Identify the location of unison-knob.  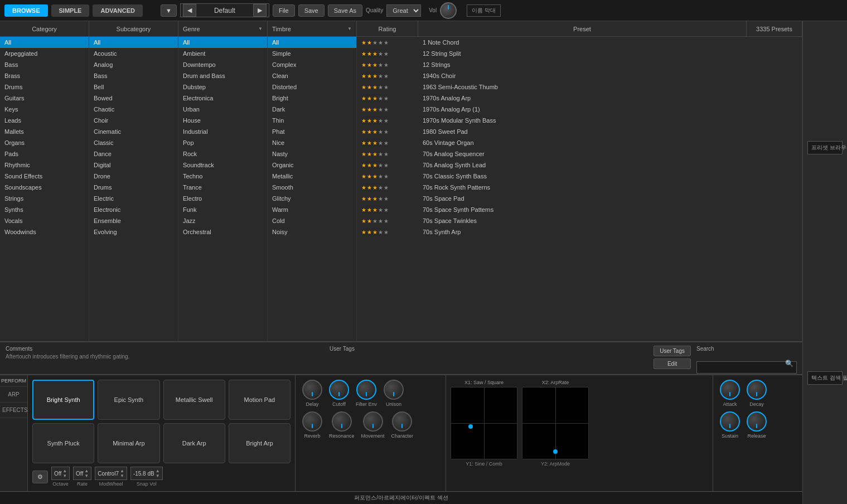
(394, 390).